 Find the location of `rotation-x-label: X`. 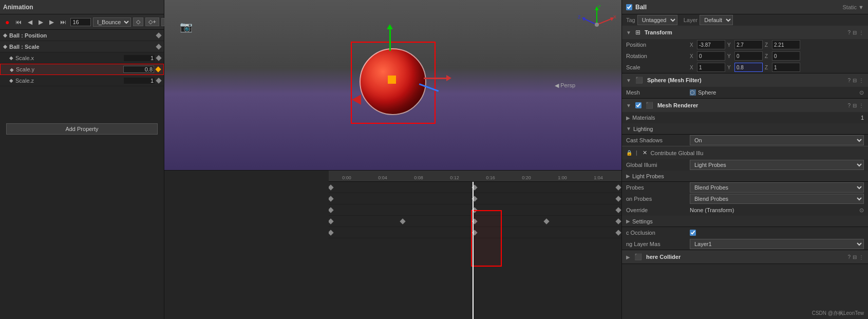

rotation-x-label: X is located at coordinates (693, 57).